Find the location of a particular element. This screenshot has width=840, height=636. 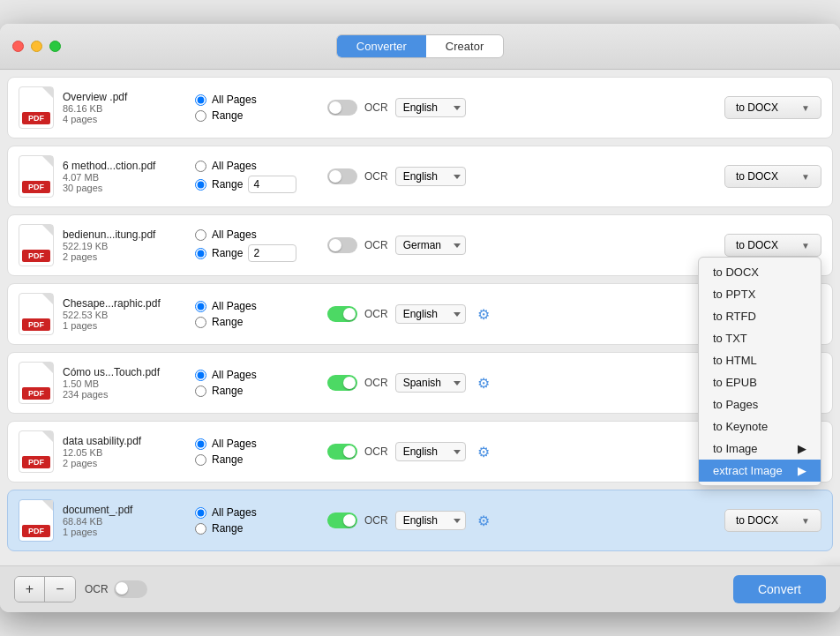

file-pages: 30 pages is located at coordinates (124, 188).